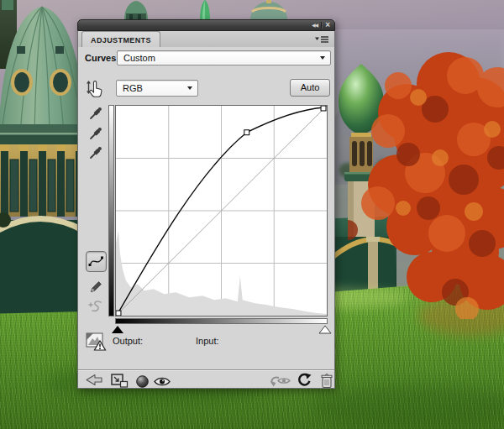 The height and width of the screenshot is (429, 504). I want to click on input-slider-row, so click(221, 329).